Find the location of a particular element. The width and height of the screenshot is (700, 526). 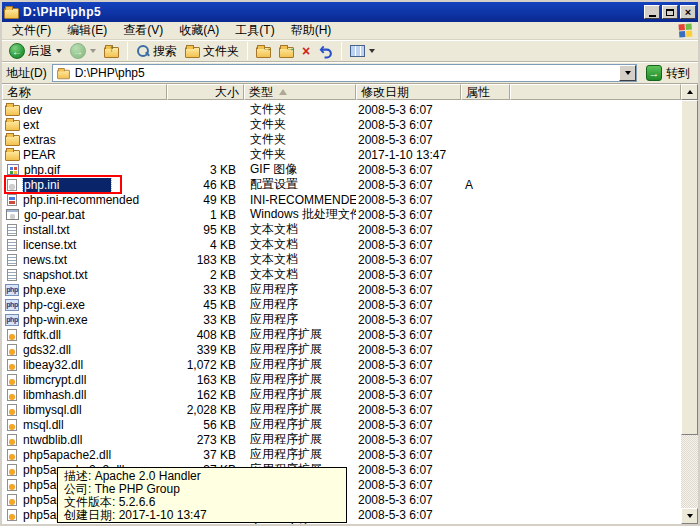

undo-button is located at coordinates (326, 52).